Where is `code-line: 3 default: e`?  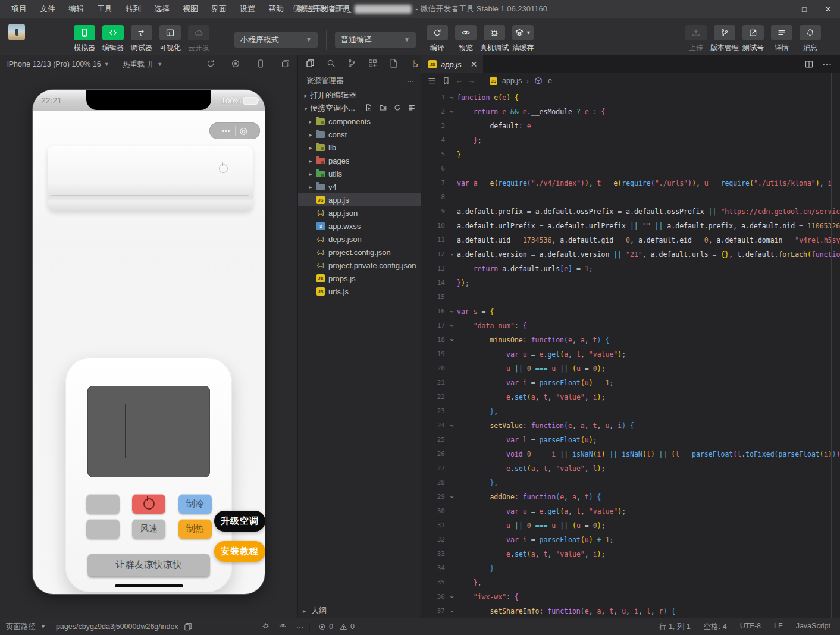
code-line: 3 default: e is located at coordinates (631, 126).